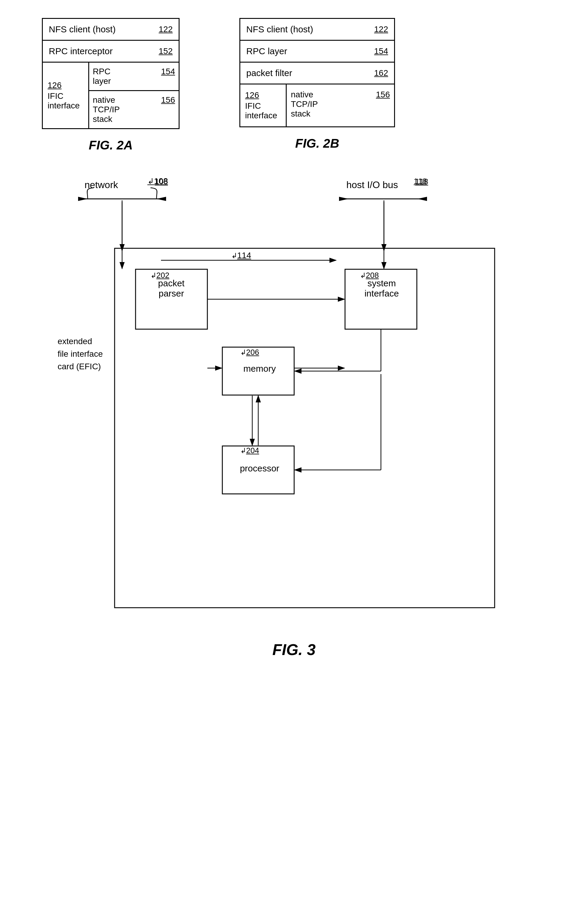 The height and width of the screenshot is (912, 588). I want to click on memory-ref: ↲206, so click(250, 352).